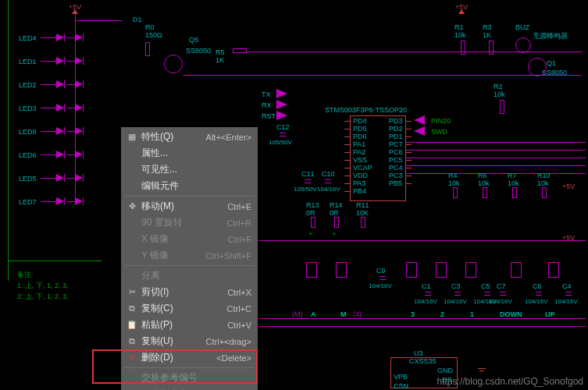 This screenshot has height=390, width=588. Describe the element at coordinates (423, 361) in the screenshot. I see `component-val: CXSS35` at that location.